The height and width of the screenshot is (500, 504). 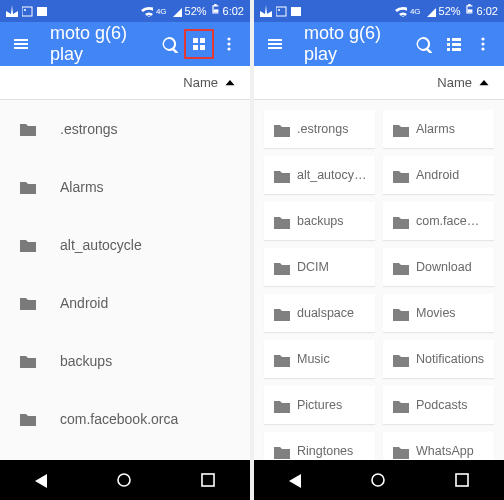 What do you see at coordinates (125, 480) in the screenshot?
I see `android-nav-bar` at bounding box center [125, 480].